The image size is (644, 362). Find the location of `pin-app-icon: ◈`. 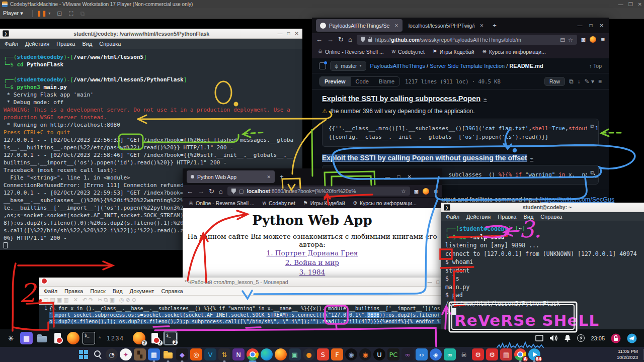

pin-app-icon: ◈ is located at coordinates (436, 354).